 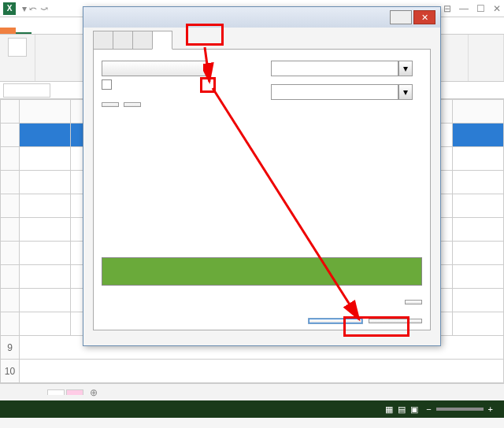 I want to click on view-break-icon: ▣, so click(x=414, y=409).